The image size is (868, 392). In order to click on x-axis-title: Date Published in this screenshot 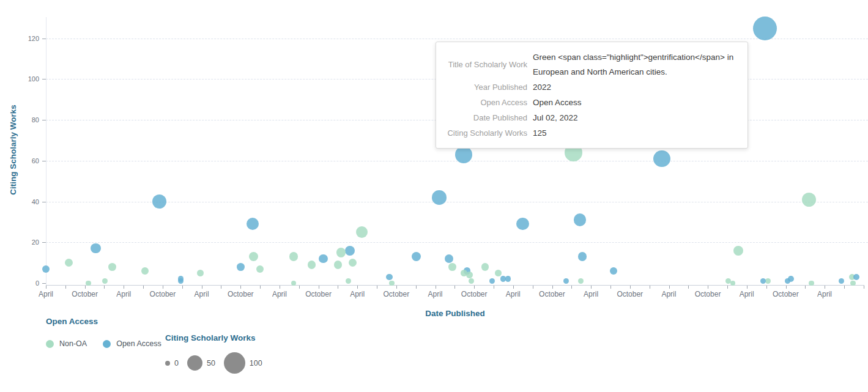, I will do `click(455, 313)`.